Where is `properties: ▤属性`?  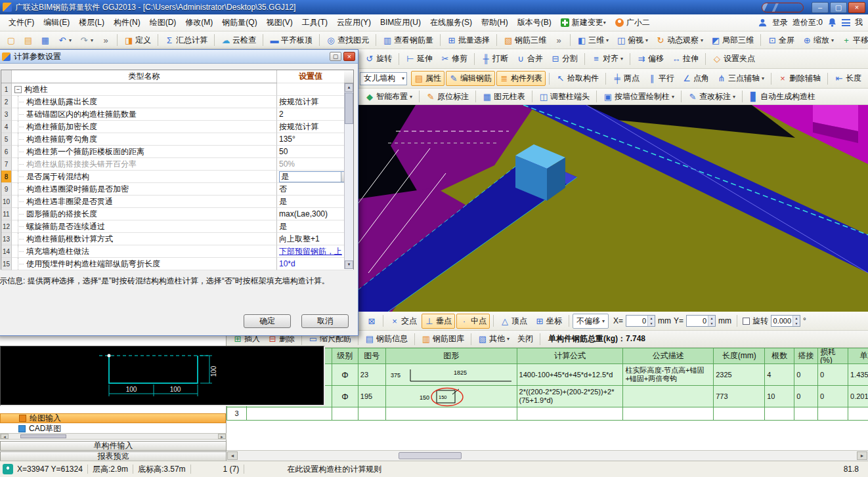 properties: ▤属性 is located at coordinates (428, 79).